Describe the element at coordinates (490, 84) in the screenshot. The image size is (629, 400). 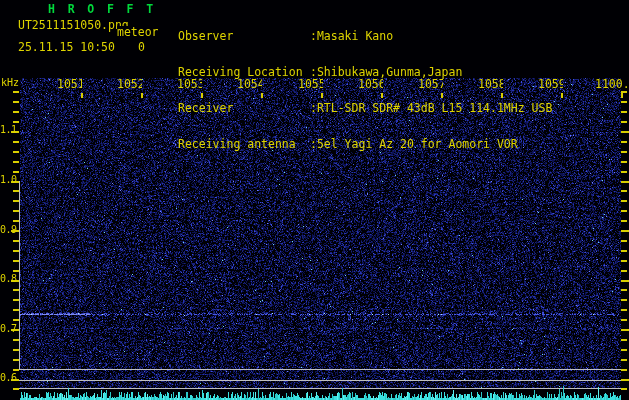
I see `time-axis-label-1058: 1058` at that location.